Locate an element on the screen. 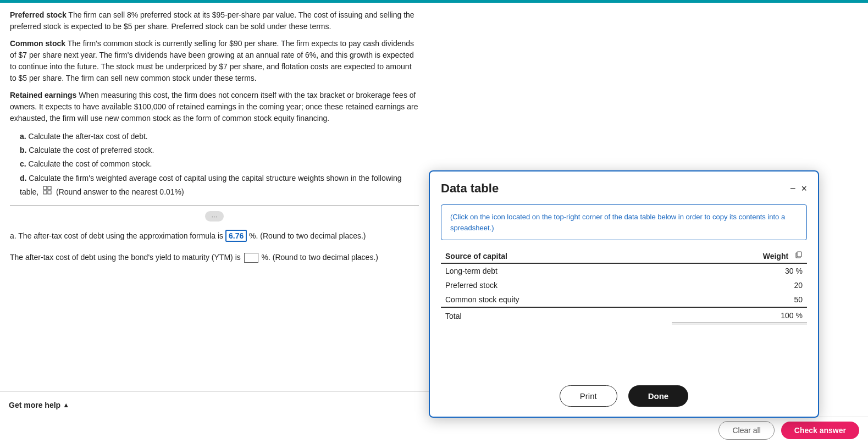  data-table: Source of capital Weight is located at coordinates (624, 287).